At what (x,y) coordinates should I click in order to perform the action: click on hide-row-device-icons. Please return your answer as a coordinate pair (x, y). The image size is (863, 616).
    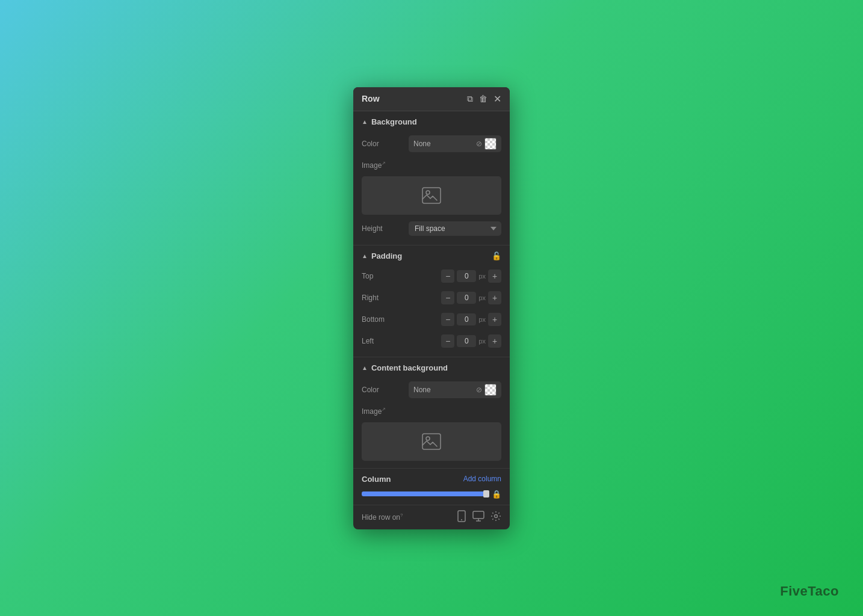
    Looking at the image, I should click on (479, 517).